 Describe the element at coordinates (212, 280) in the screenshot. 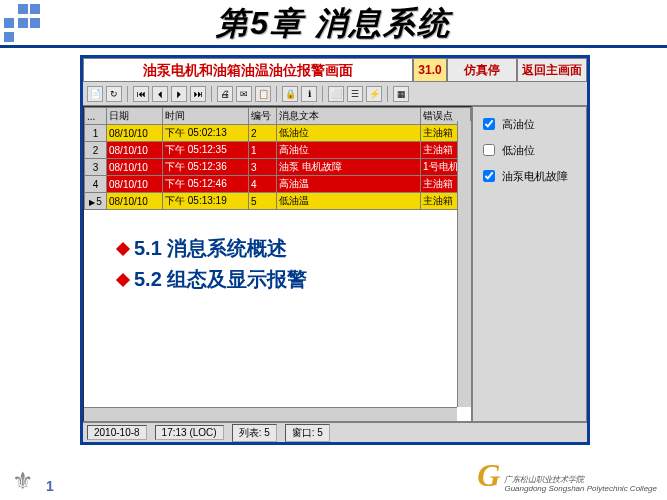

I see `section-link-2: 5.2 组态及显示报警` at that location.